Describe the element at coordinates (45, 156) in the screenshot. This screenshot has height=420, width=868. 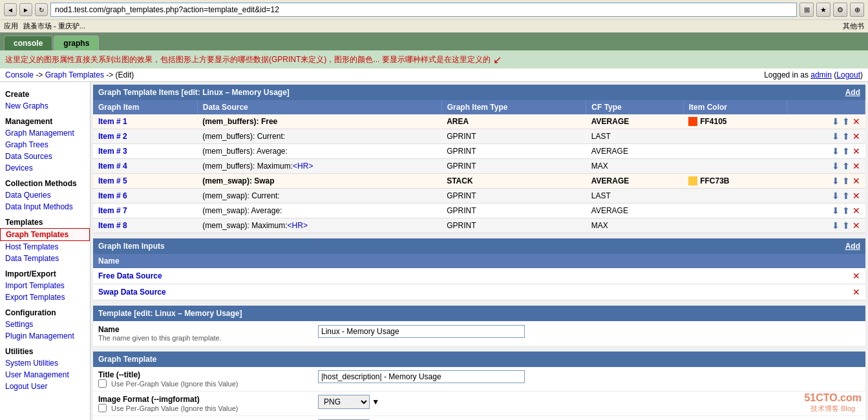
I see `sidebar-item-data-sources: Data Sources` at that location.